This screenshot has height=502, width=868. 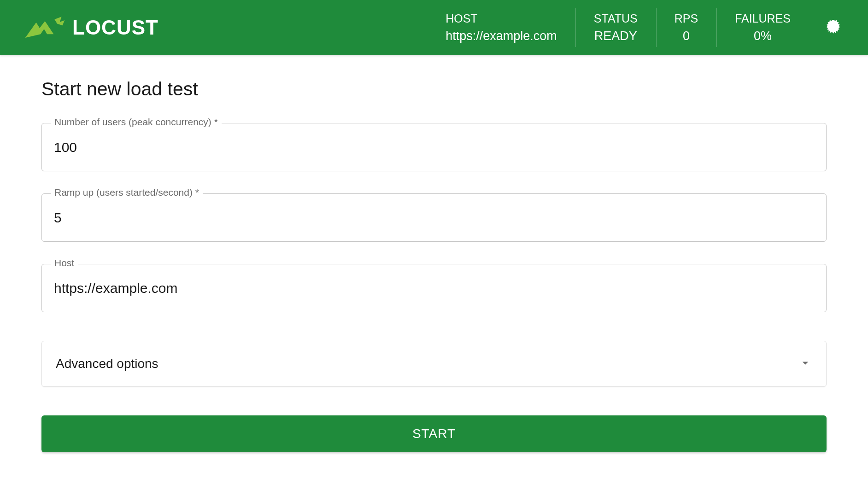 What do you see at coordinates (501, 28) in the screenshot?
I see `stat-host: HOST https://example.com` at bounding box center [501, 28].